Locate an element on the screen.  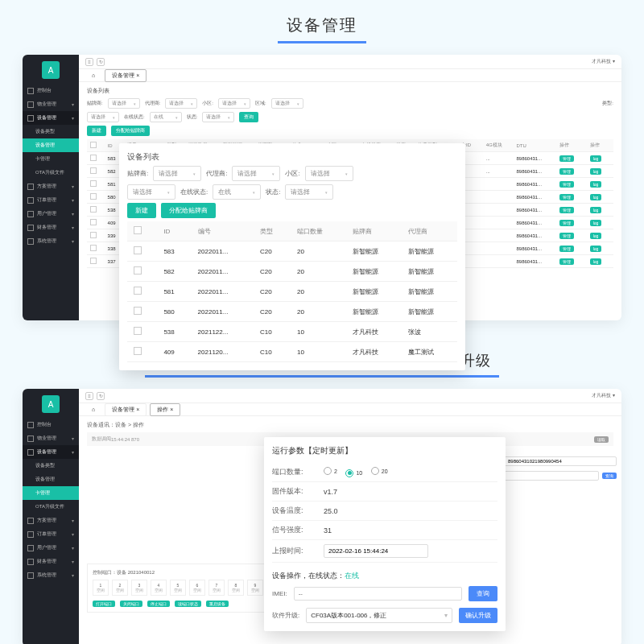
table-row: 5832022011...C2020新智能源新智能源 is located at coordinates (292, 251).